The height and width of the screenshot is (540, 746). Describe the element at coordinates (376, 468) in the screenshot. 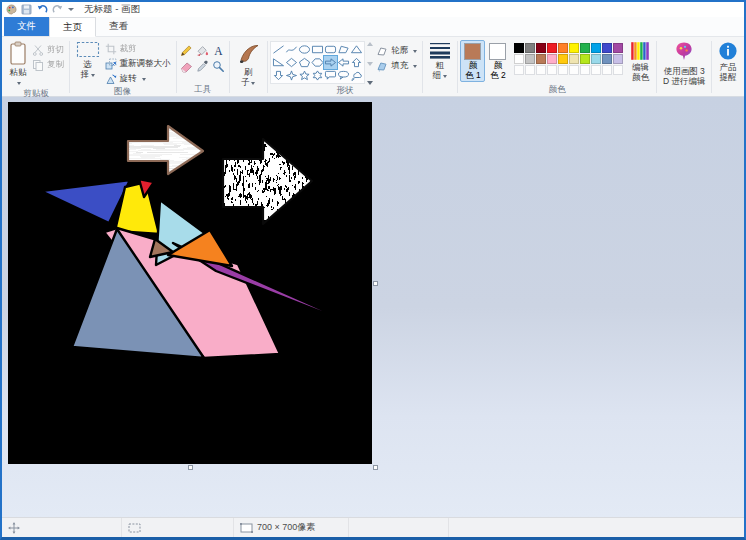

I see `canvas-resize-handle-corner` at that location.